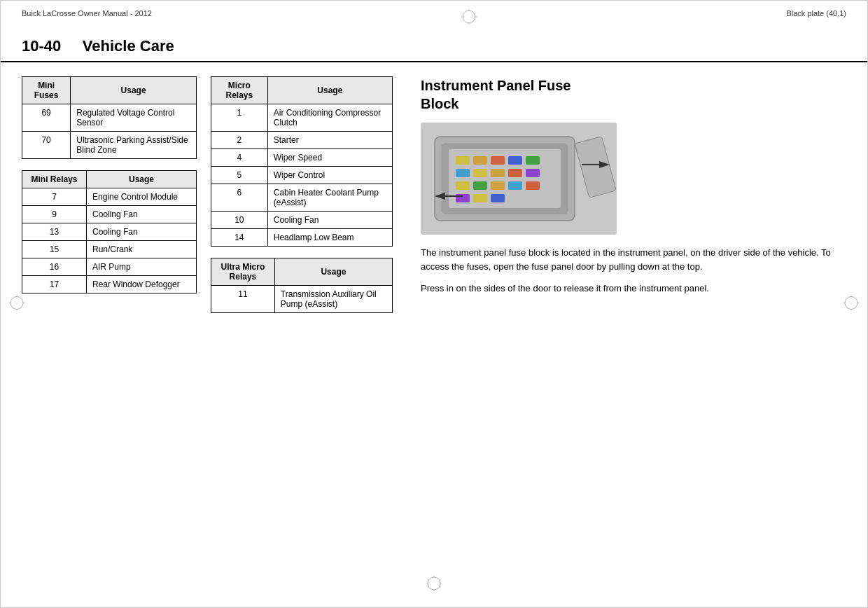  I want to click on section-title: 10-40 Vehicle Care, so click(98, 46).